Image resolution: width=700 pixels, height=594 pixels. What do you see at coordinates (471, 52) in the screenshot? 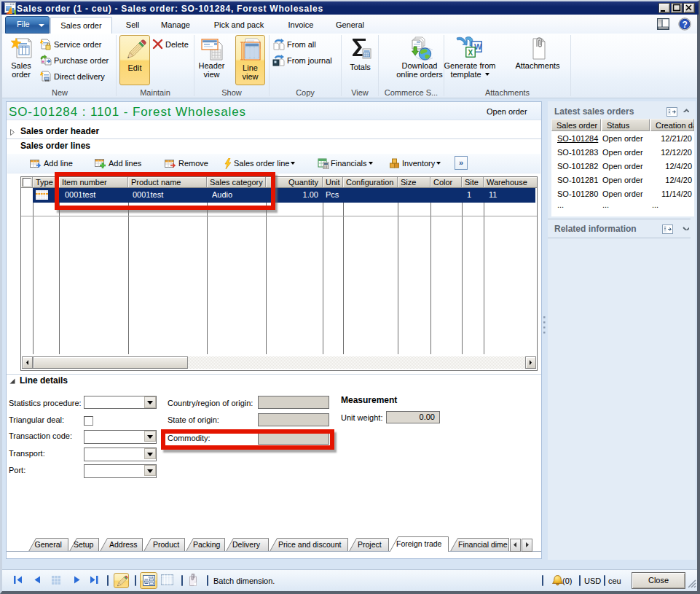
I see `svg-text: X` at bounding box center [471, 52].